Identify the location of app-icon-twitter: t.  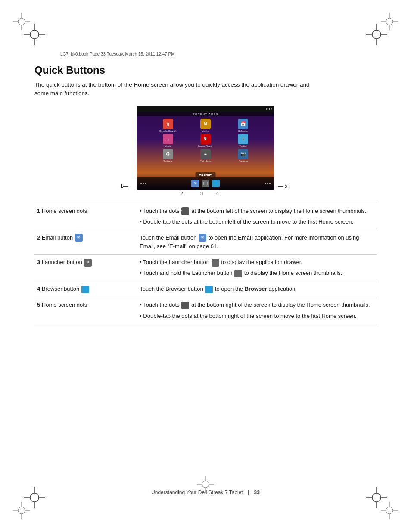
(243, 139).